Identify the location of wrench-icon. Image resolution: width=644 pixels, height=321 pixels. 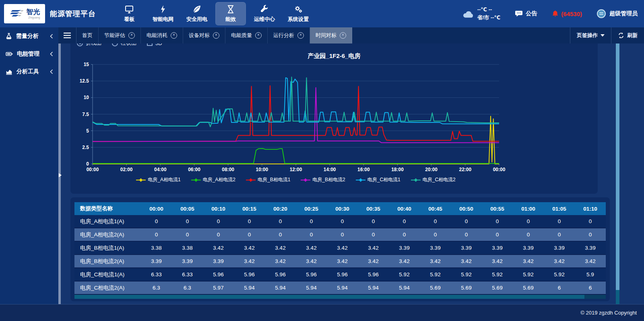
(264, 9).